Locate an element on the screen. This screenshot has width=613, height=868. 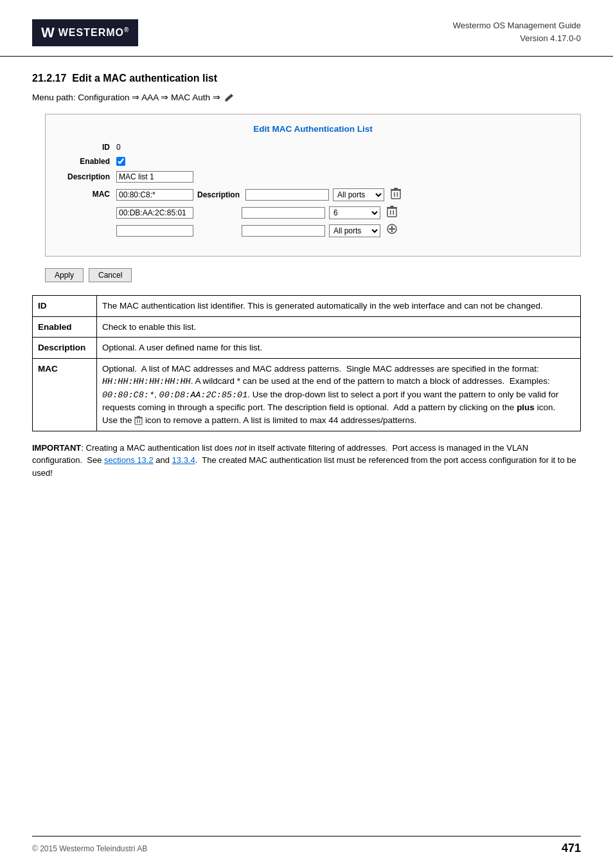
form-row-description: Description is located at coordinates (313, 177).